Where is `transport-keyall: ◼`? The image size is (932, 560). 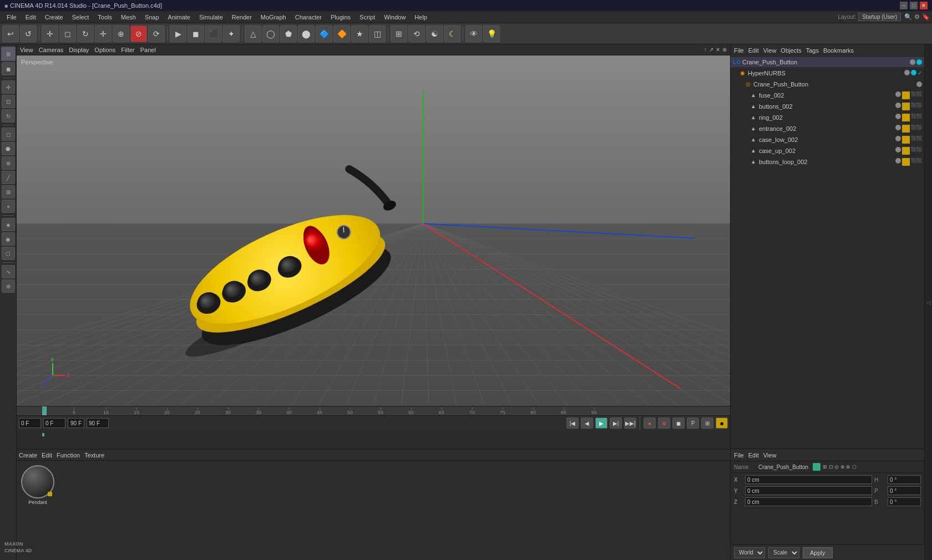 transport-keyall: ◼ is located at coordinates (678, 423).